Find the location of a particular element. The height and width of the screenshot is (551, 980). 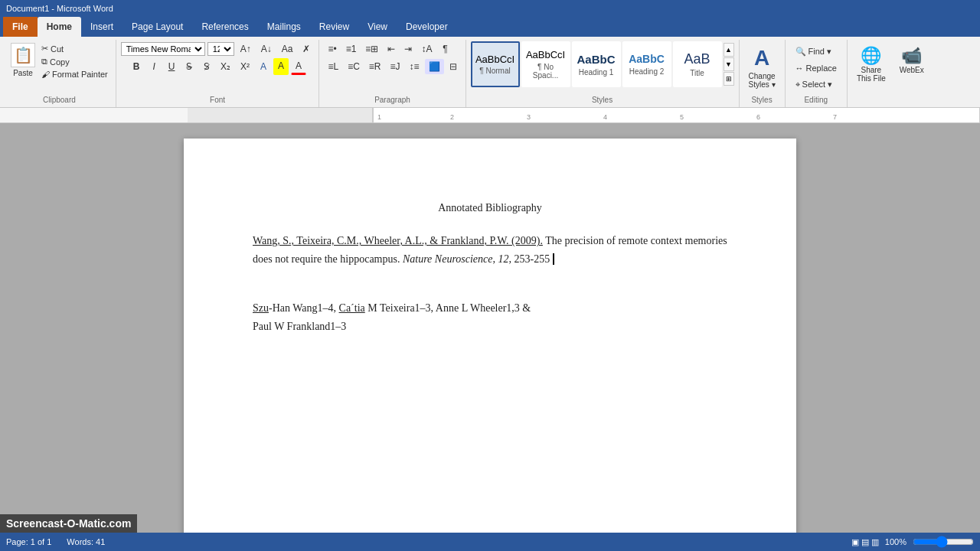

replace-icon: ↔ is located at coordinates (799, 68).